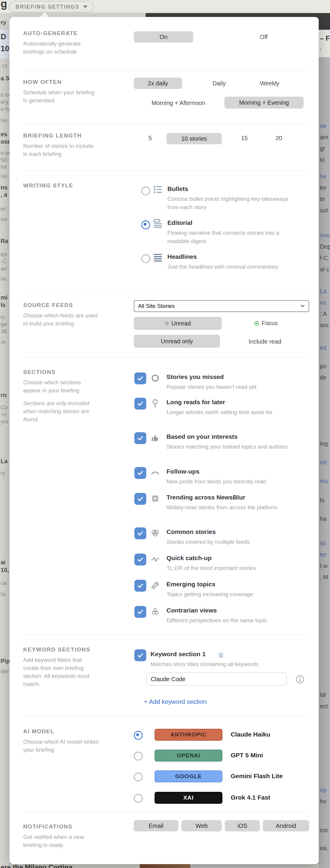  Describe the element at coordinates (178, 189) in the screenshot. I see `writing-style-bullets-label: Bullets` at that location.